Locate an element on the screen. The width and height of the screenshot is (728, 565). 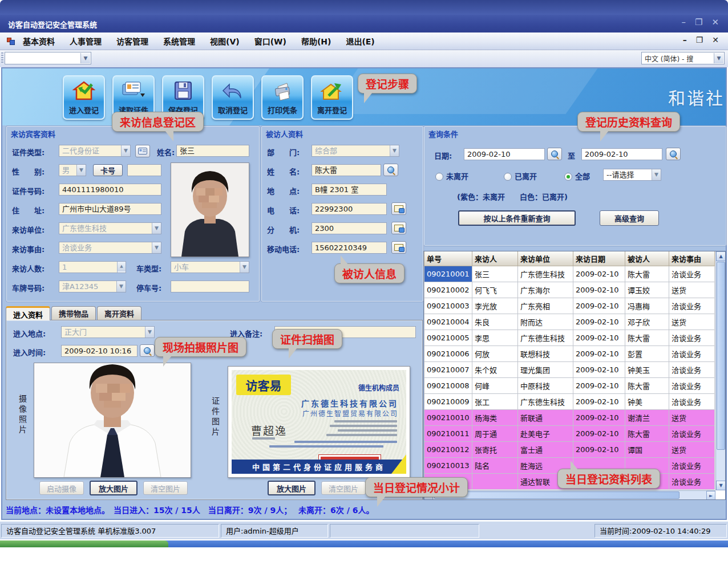
advanced-query-button: 高级查询 is located at coordinates (629, 218).